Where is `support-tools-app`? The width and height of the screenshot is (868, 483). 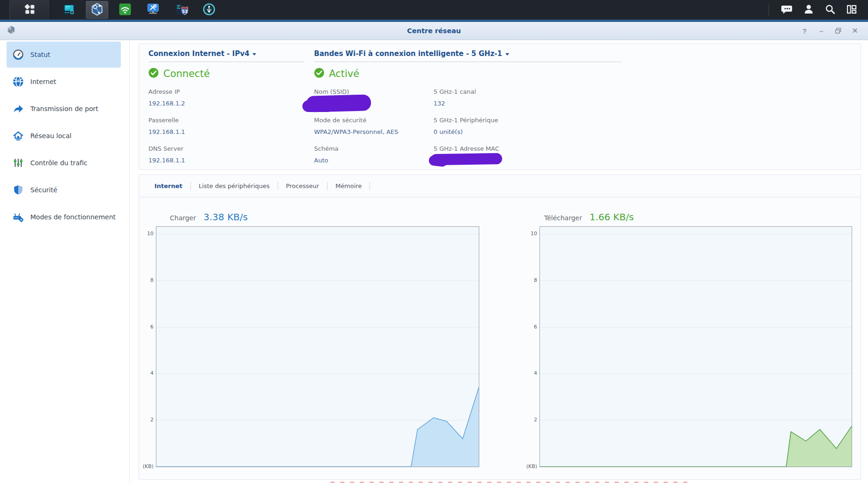 support-tools-app is located at coordinates (153, 10).